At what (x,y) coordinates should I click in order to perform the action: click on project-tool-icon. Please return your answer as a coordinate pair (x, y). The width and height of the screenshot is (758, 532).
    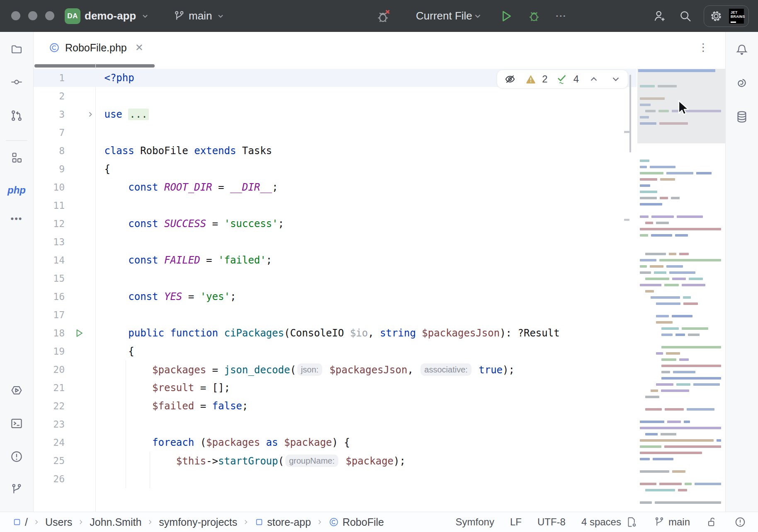
    Looking at the image, I should click on (17, 49).